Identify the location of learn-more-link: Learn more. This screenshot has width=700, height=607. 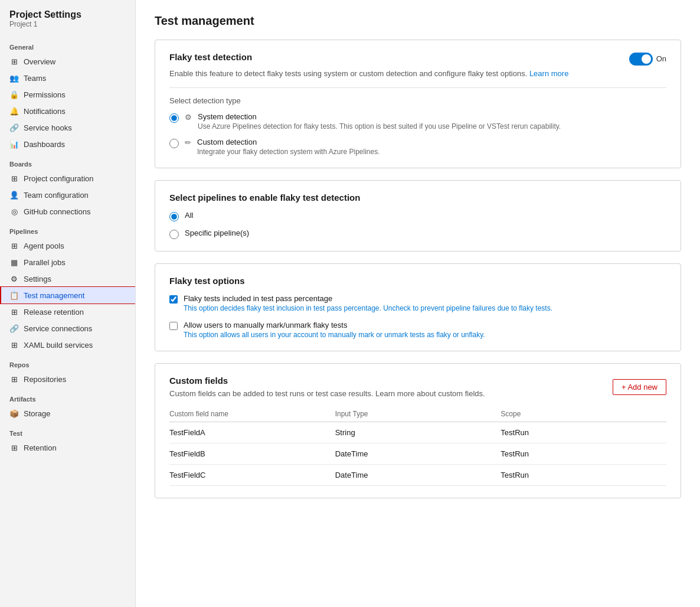
(549, 73).